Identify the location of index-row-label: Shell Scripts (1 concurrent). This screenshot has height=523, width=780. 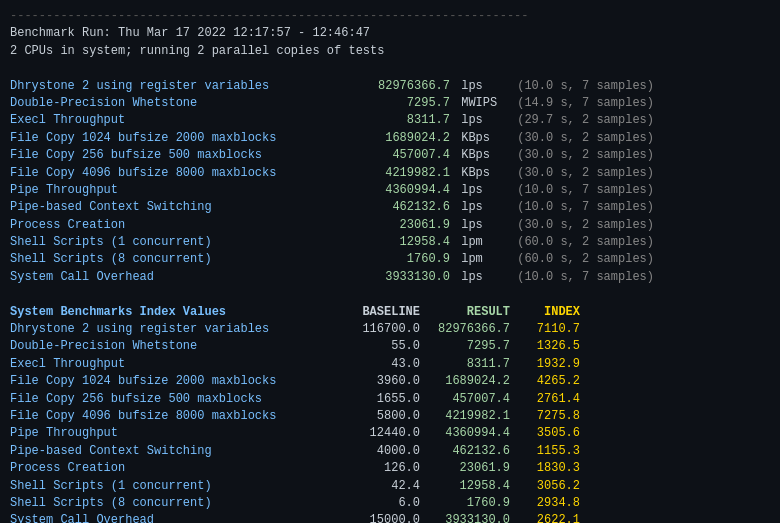
(170, 486).